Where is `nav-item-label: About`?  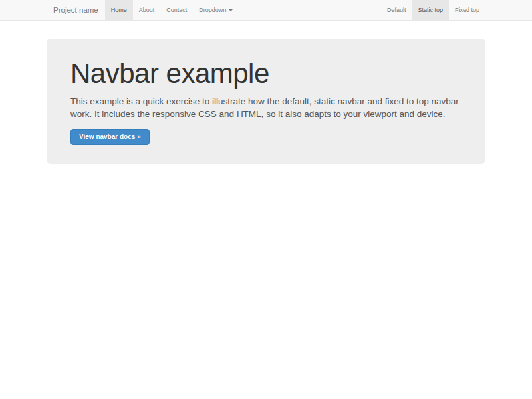
nav-item-label: About is located at coordinates (147, 10).